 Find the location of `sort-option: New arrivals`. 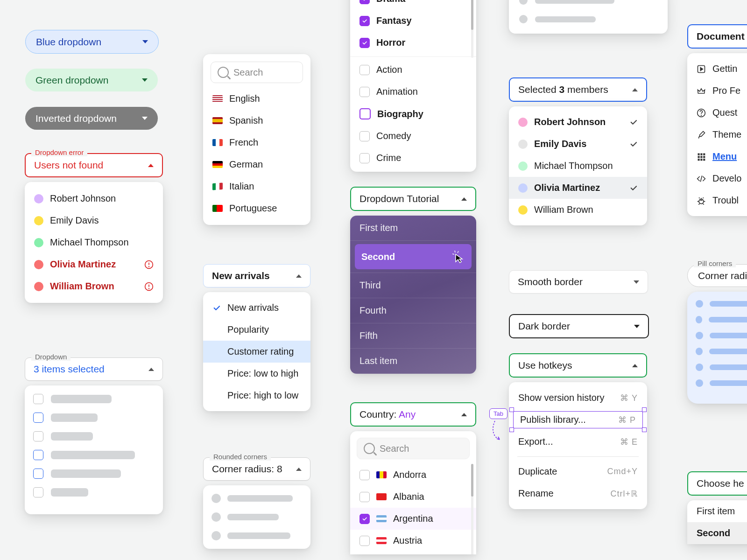

sort-option: New arrivals is located at coordinates (257, 308).